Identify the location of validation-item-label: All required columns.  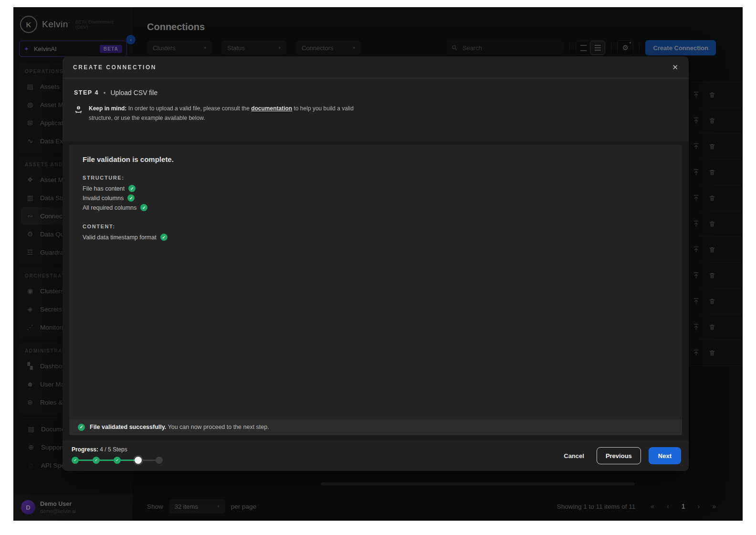
(110, 208).